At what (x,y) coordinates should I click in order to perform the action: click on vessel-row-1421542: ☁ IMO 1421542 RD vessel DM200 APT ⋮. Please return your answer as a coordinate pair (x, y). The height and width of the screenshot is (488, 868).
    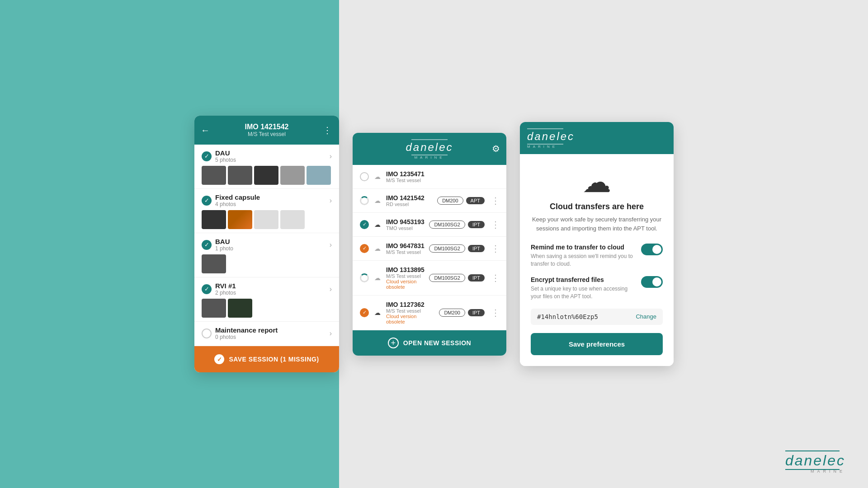
    Looking at the image, I should click on (429, 201).